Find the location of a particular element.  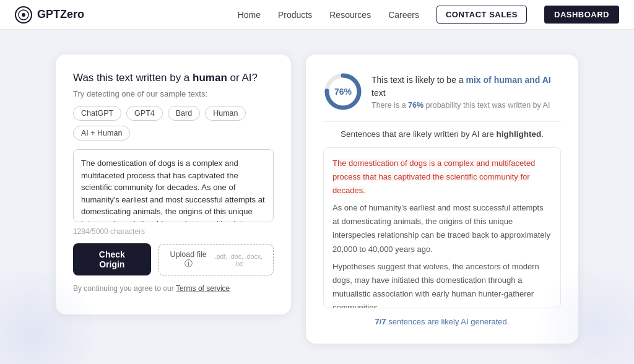

donut-label: 76% is located at coordinates (343, 92).